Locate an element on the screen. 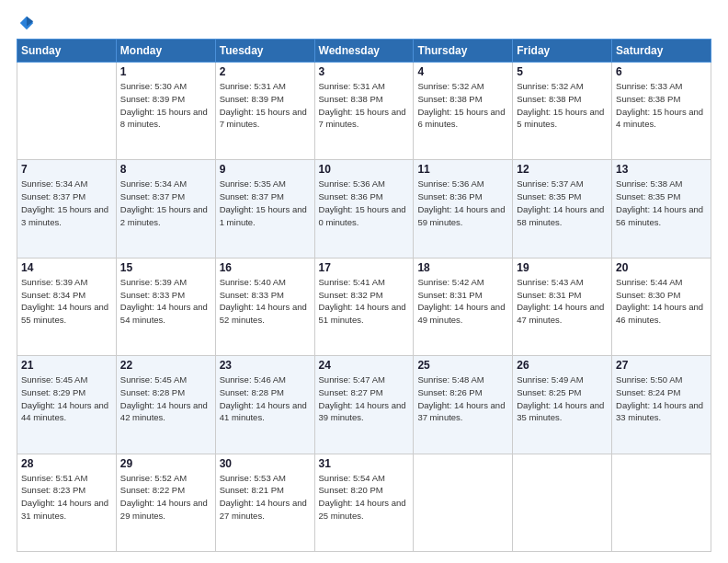  day-number: 2 is located at coordinates (265, 72).